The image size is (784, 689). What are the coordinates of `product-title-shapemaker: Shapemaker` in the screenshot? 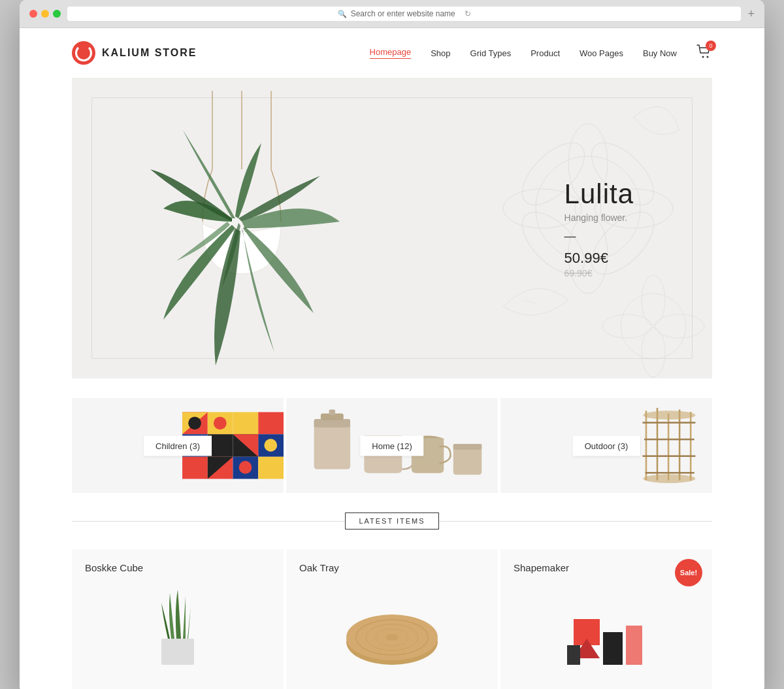 It's located at (606, 567).